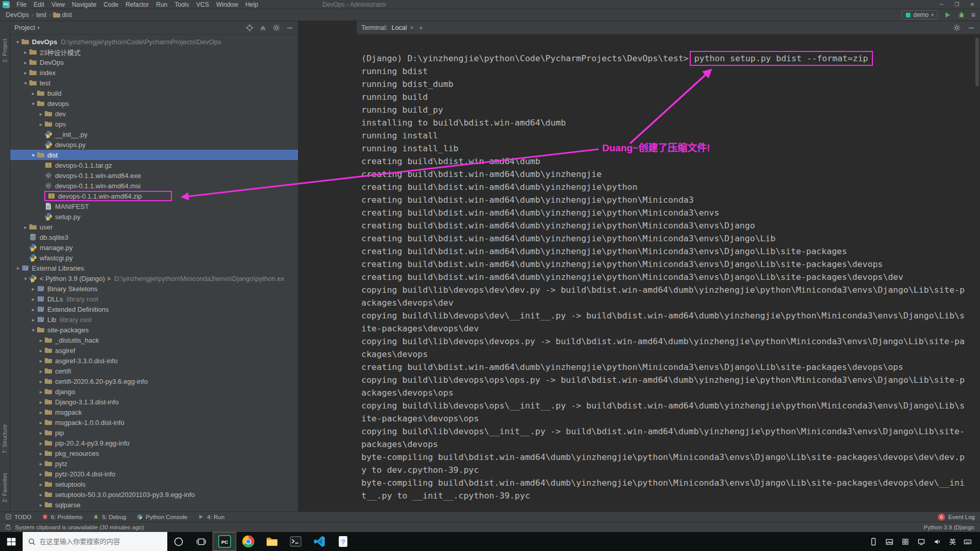 Image resolution: width=980 pixels, height=551 pixels. What do you see at coordinates (154, 484) in the screenshot?
I see `tree-row: ▸setuptools` at bounding box center [154, 484].